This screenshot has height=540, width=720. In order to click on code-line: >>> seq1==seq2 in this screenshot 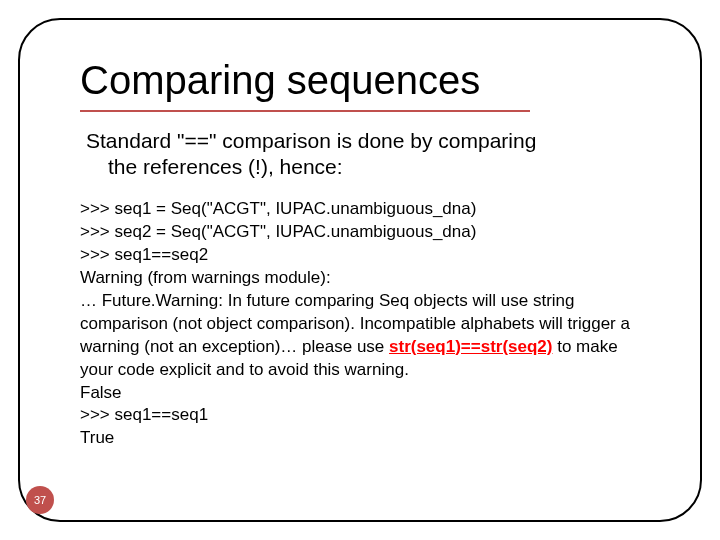, I will do `click(366, 256)`.